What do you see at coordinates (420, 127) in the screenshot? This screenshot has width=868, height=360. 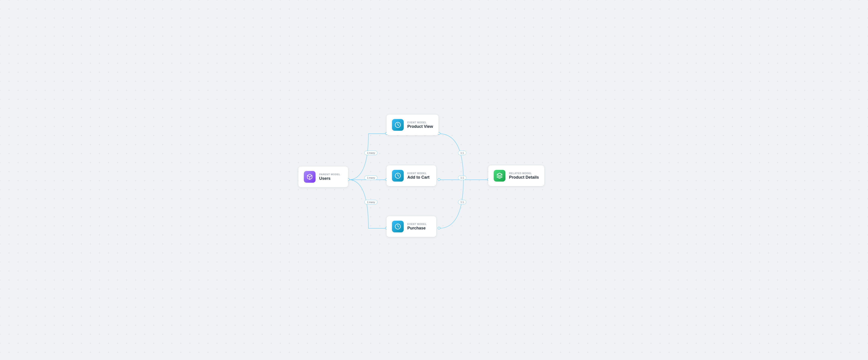 I see `product-view-model-name: Product View` at bounding box center [420, 127].